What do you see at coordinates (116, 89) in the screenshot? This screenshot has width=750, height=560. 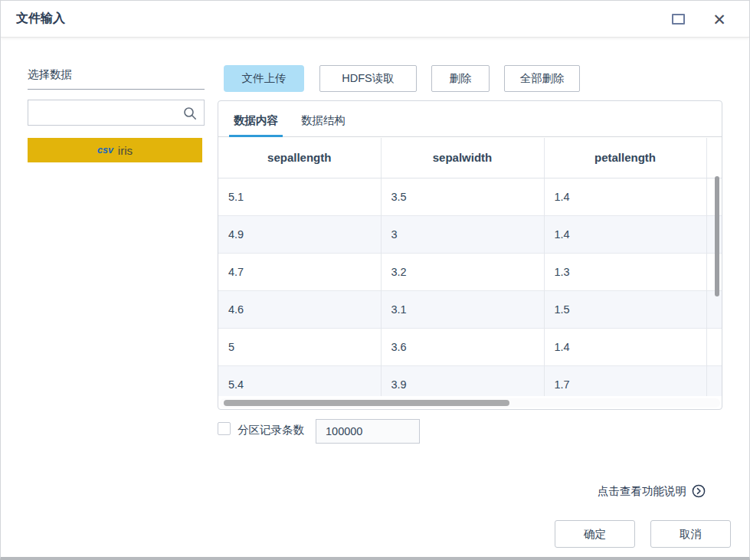 I see `select-data-divider` at bounding box center [116, 89].